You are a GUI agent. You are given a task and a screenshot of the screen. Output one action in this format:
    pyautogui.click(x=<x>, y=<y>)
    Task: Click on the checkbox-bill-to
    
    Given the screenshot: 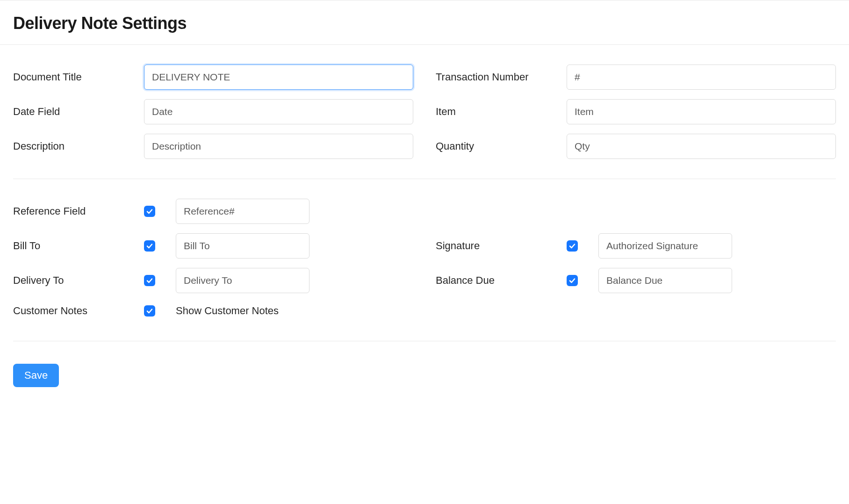 What is the action you would take?
    pyautogui.click(x=150, y=246)
    